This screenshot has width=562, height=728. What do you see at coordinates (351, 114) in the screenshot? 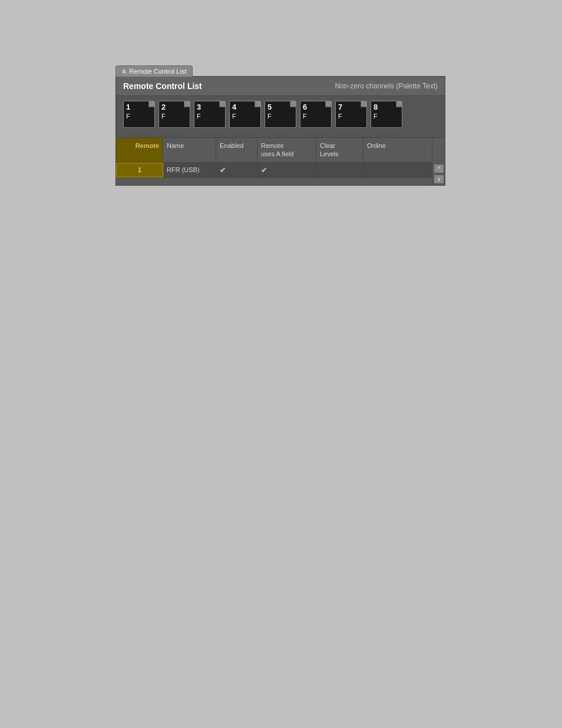
I see `channel-button-7: 7 F` at bounding box center [351, 114].